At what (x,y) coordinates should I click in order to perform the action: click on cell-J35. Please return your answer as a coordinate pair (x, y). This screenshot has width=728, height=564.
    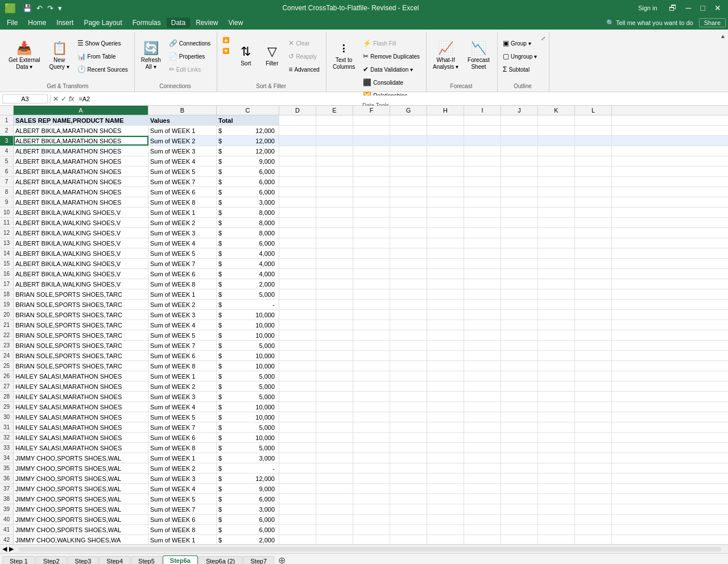
    Looking at the image, I should click on (520, 468).